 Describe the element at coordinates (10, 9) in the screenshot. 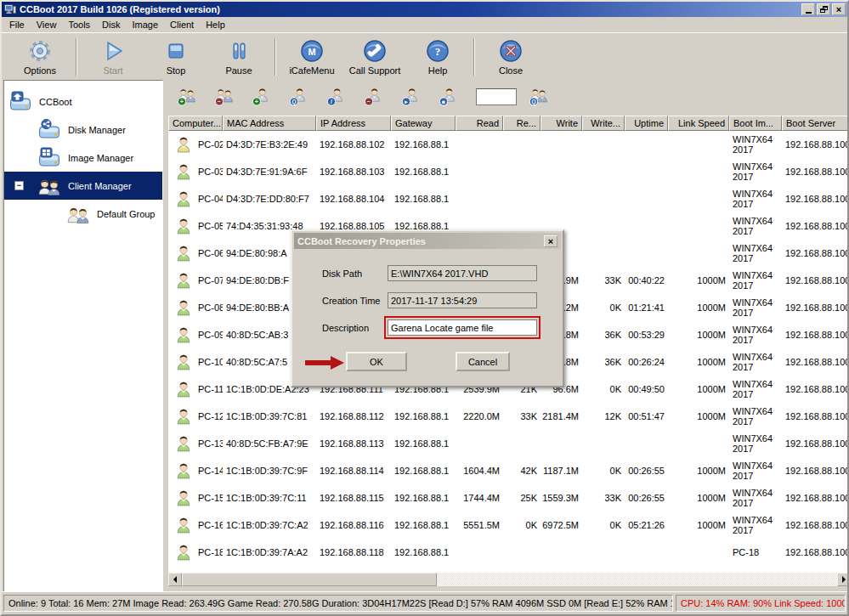

I see `app-icon` at that location.